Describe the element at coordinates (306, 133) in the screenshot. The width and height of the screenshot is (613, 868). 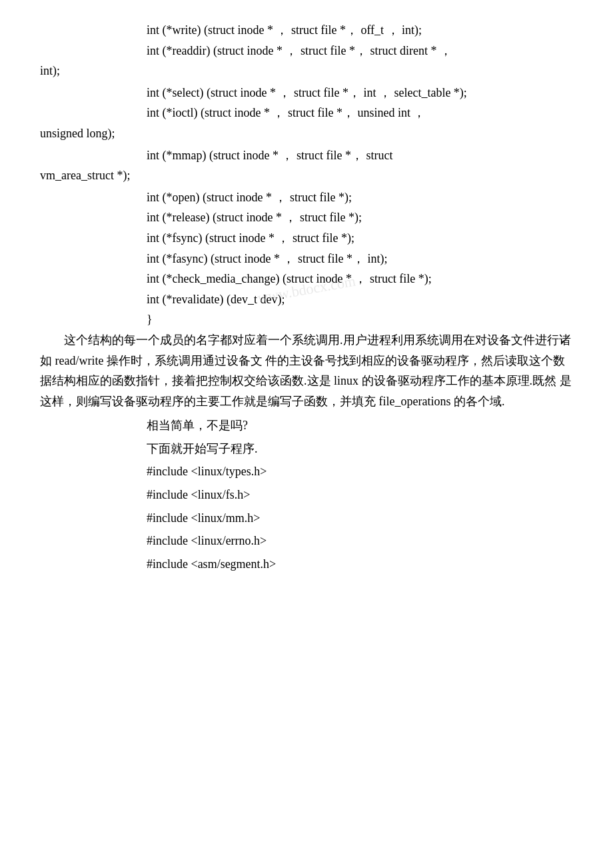
I see `code-line-4b: unsigned long);` at that location.